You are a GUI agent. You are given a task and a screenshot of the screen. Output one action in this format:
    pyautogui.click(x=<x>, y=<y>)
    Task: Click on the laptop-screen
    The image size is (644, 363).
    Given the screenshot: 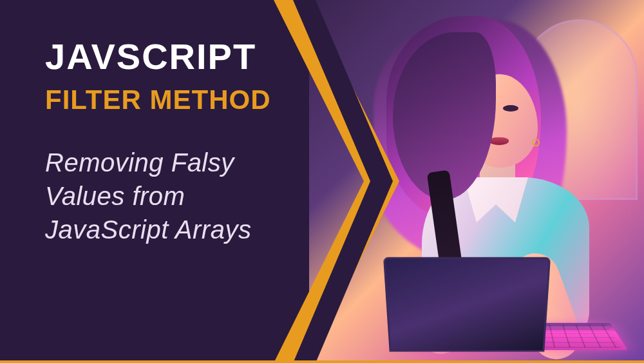 What is the action you would take?
    pyautogui.click(x=467, y=304)
    